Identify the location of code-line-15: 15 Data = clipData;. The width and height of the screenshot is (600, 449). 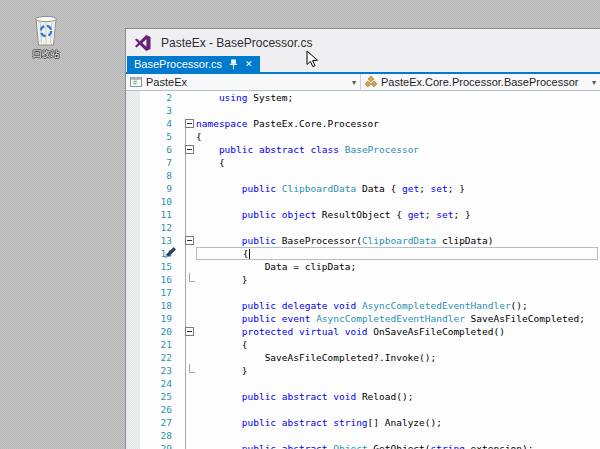
(363, 266).